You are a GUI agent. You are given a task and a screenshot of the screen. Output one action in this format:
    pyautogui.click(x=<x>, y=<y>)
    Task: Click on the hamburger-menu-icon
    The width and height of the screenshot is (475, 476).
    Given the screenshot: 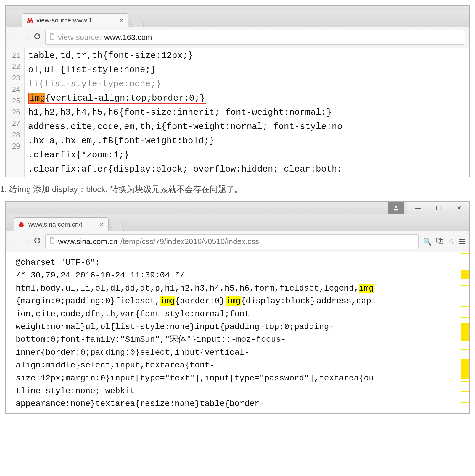 What is the action you would take?
    pyautogui.click(x=462, y=241)
    